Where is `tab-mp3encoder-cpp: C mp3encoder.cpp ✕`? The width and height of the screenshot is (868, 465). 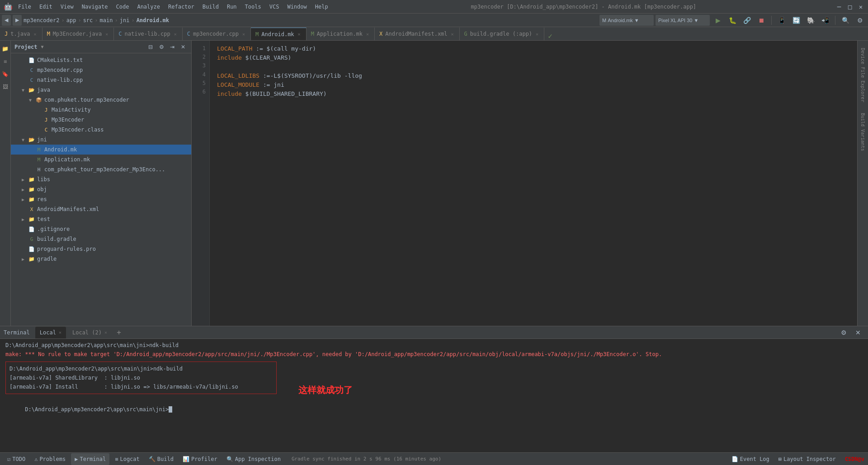
tab-mp3encoder-cpp: C mp3encoder.cpp ✕ is located at coordinates (217, 34).